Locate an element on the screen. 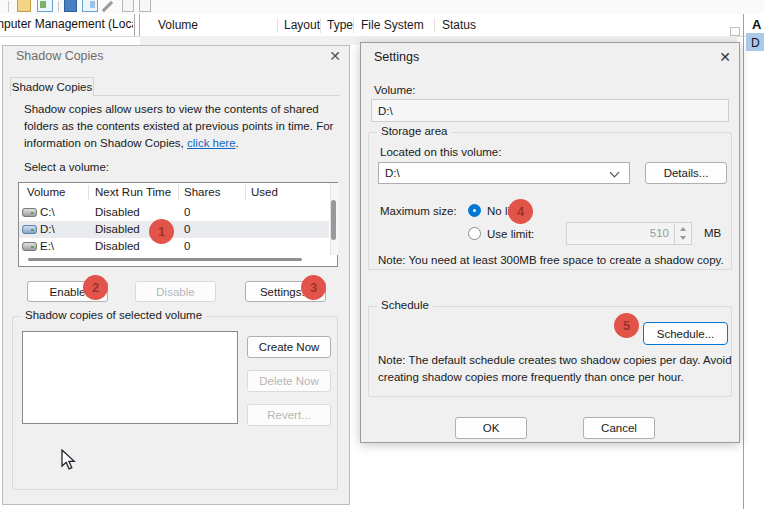 The height and width of the screenshot is (509, 764). table-row-e: E:\ Disabled 0 is located at coordinates (174, 246).